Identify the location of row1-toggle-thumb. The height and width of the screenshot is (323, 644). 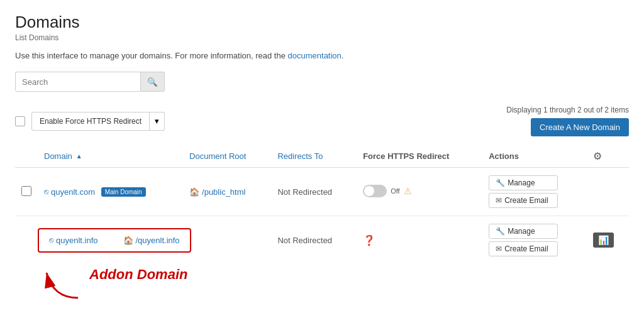
(369, 191).